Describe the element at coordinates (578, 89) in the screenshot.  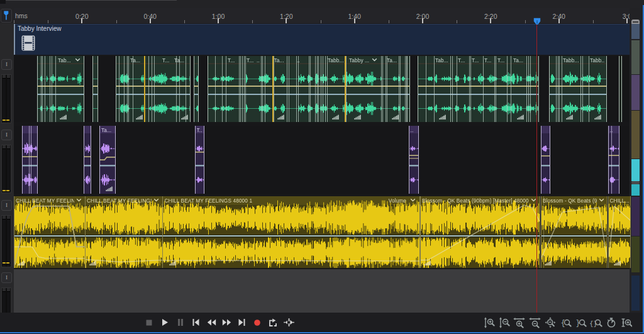
I see `speech-clip: Tabb...Tabb...` at that location.